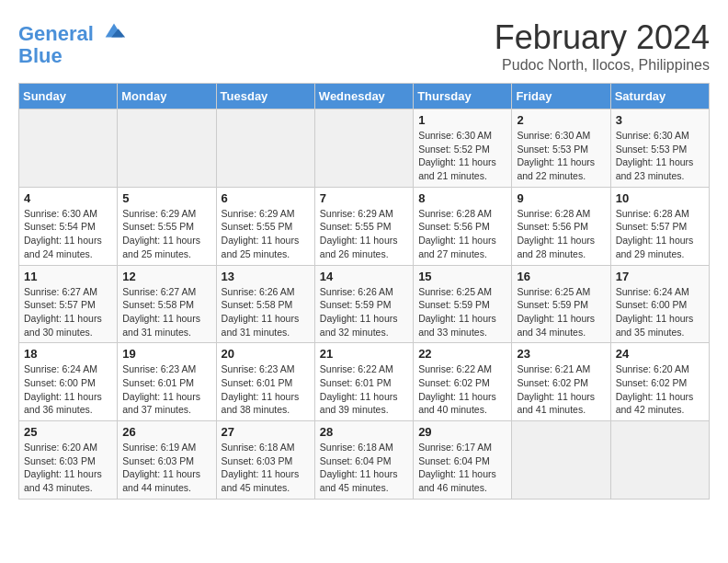  Describe the element at coordinates (266, 467) in the screenshot. I see `day-detail: Sunrise: 6:18 AM Sunset: 6:03 PM Dayligh…` at that location.